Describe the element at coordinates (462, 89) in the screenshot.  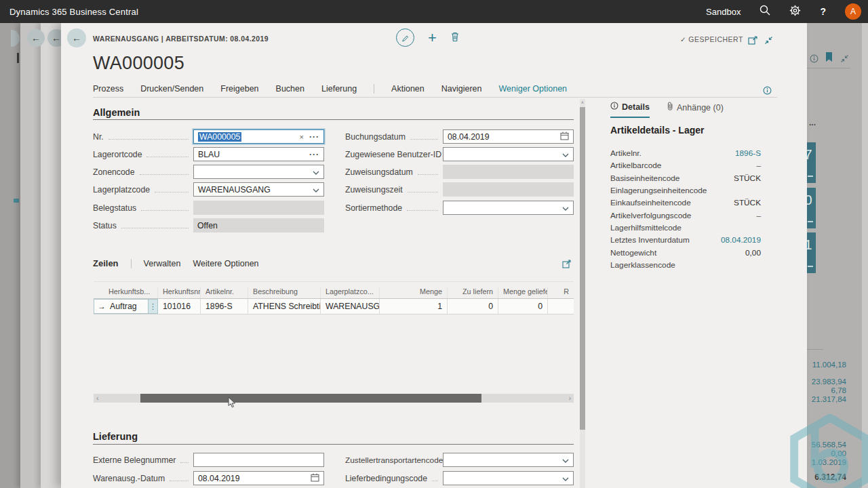
I see `menu-navigieren: Navigieren` at that location.